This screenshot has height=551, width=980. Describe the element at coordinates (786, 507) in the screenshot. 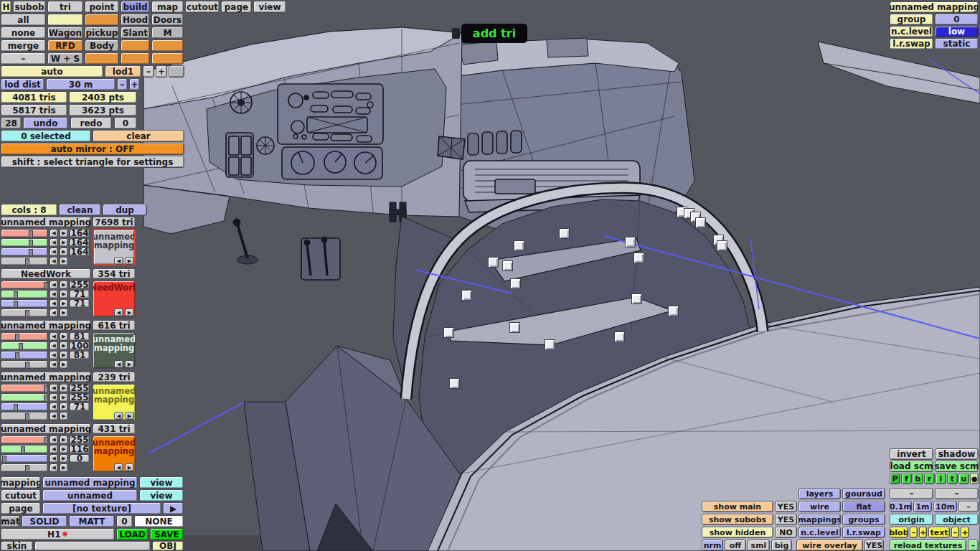

I see `show-main-value: YES` at that location.